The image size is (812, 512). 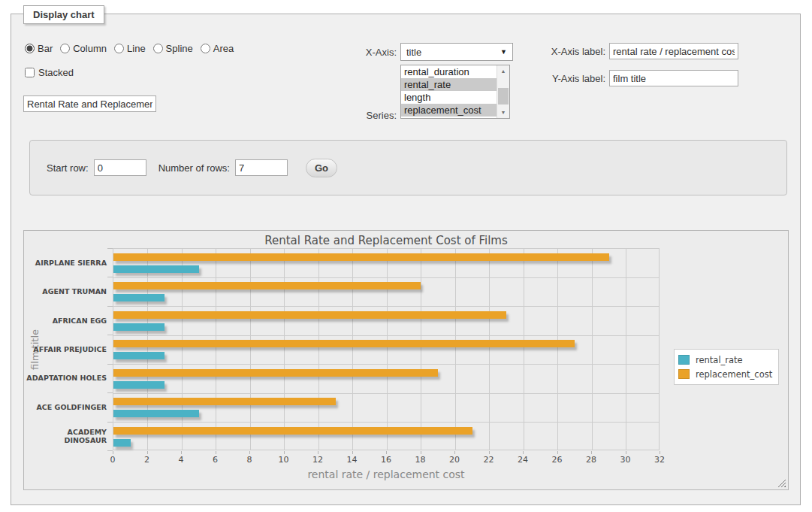 I want to click on x-axis-select-label: X-Axis:, so click(x=361, y=53).